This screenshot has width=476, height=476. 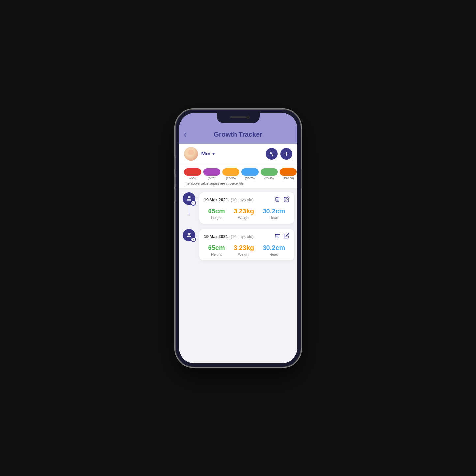 What do you see at coordinates (272, 154) in the screenshot?
I see `chart-button` at bounding box center [272, 154].